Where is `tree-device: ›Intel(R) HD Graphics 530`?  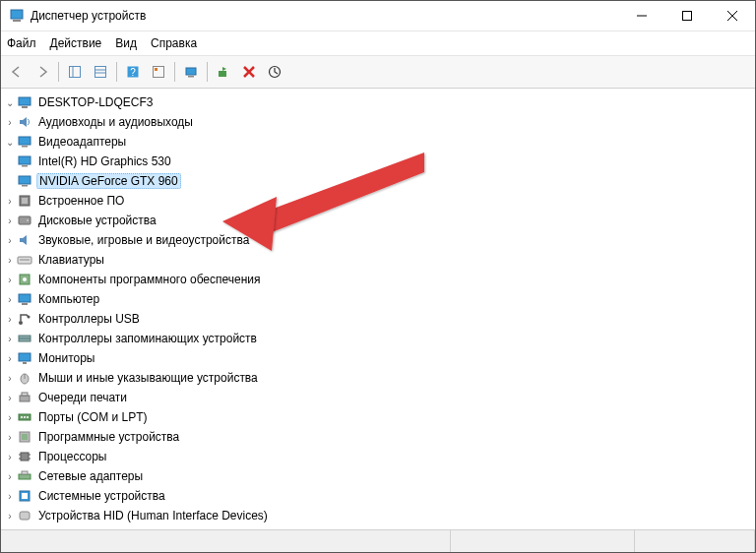
tree-device: ›Intel(R) HD Graphics 530 is located at coordinates (378, 161).